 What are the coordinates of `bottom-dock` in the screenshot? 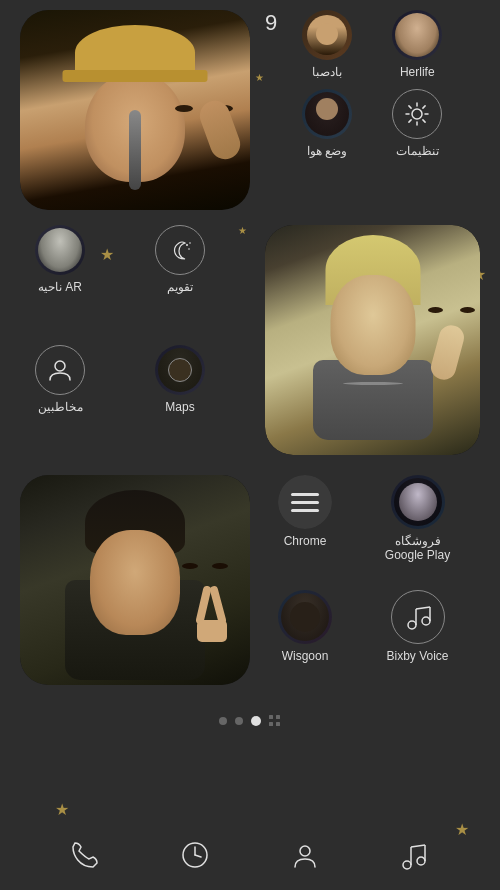 It's located at (250, 855).